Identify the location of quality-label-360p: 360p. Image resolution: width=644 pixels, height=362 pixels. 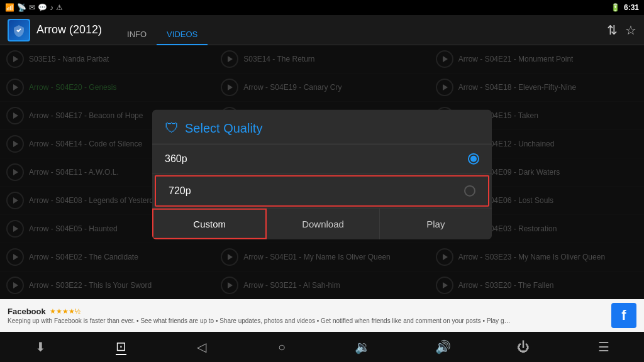
(176, 159).